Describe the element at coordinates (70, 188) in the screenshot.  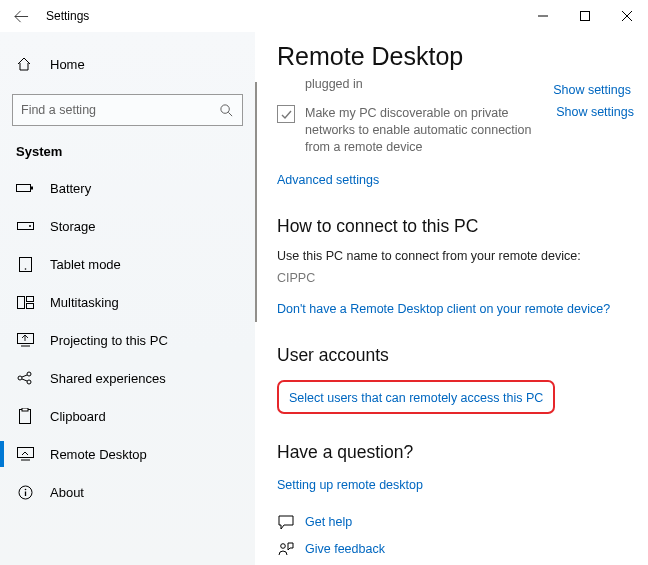
I see `sidebar-item-label: Battery` at that location.